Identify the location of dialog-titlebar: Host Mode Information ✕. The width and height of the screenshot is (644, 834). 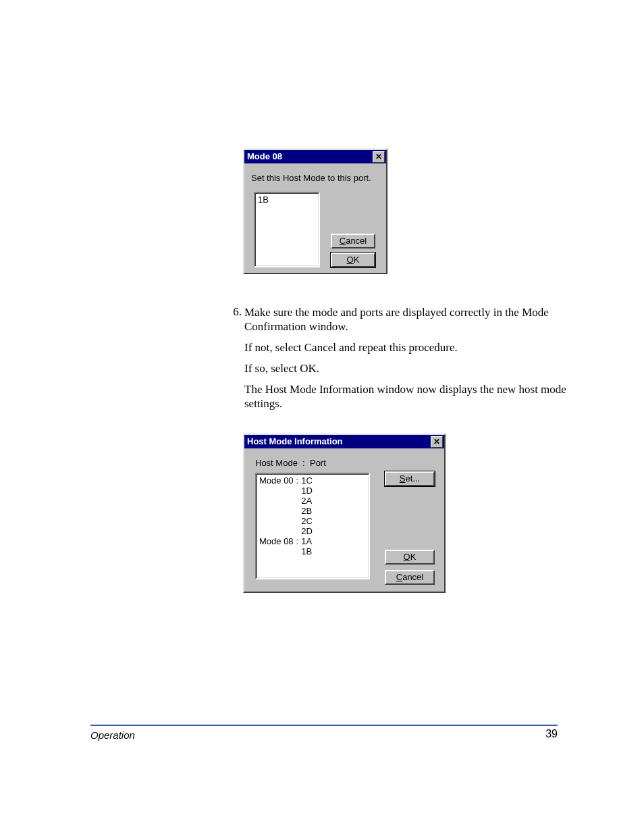
(344, 442).